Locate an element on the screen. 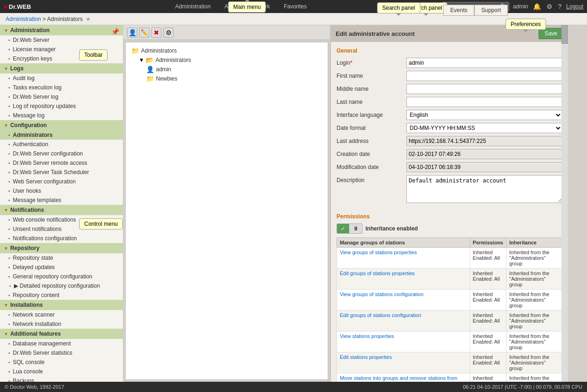  sidebar-item-notif-config: Notifications configuration is located at coordinates (61, 238).